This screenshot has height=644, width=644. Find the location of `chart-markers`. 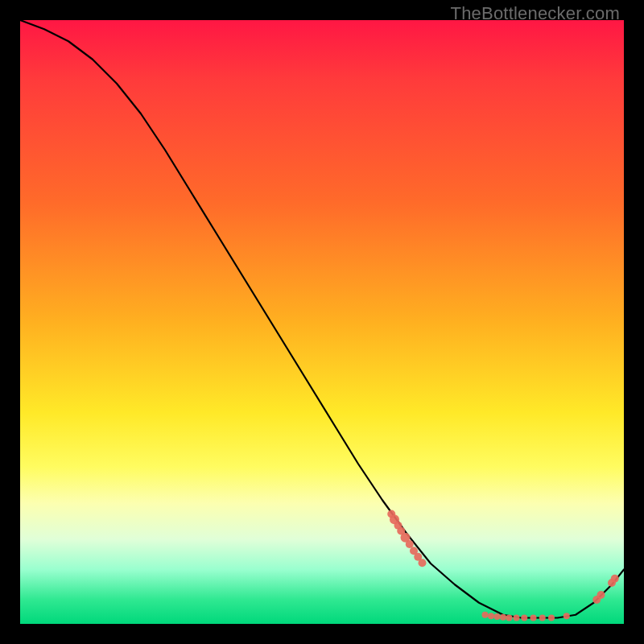

chart-markers is located at coordinates (503, 566).